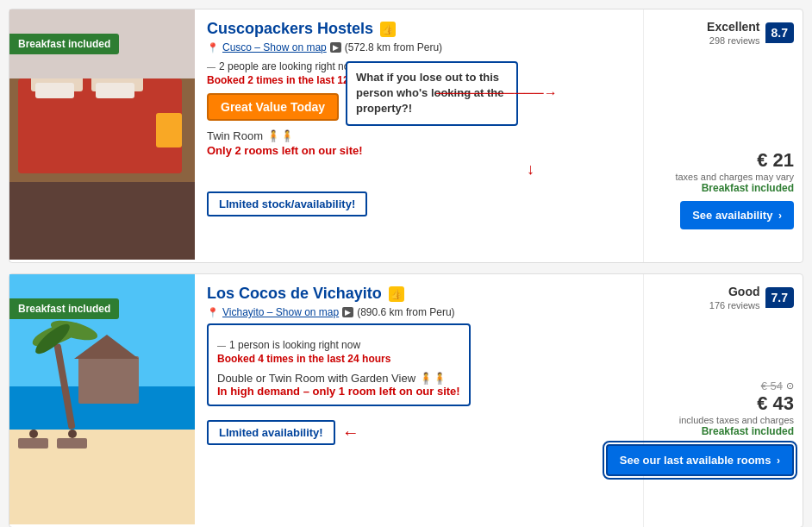  What do you see at coordinates (274, 47) in the screenshot?
I see `location-link-1: Cusco – Show on map` at bounding box center [274, 47].